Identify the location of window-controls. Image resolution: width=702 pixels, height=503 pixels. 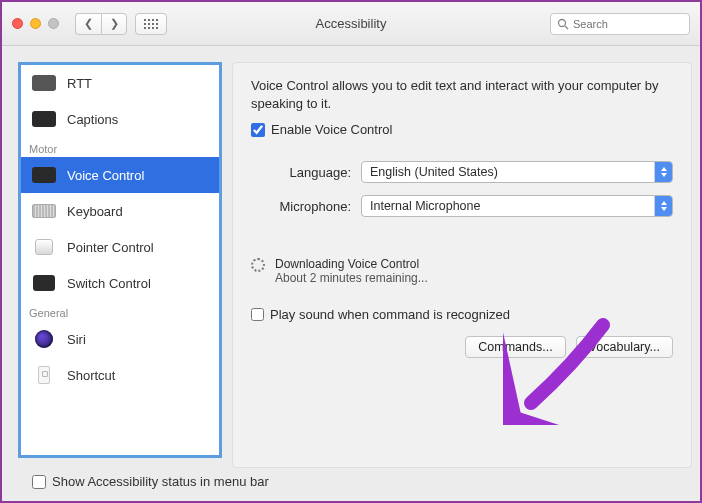
(36, 24).